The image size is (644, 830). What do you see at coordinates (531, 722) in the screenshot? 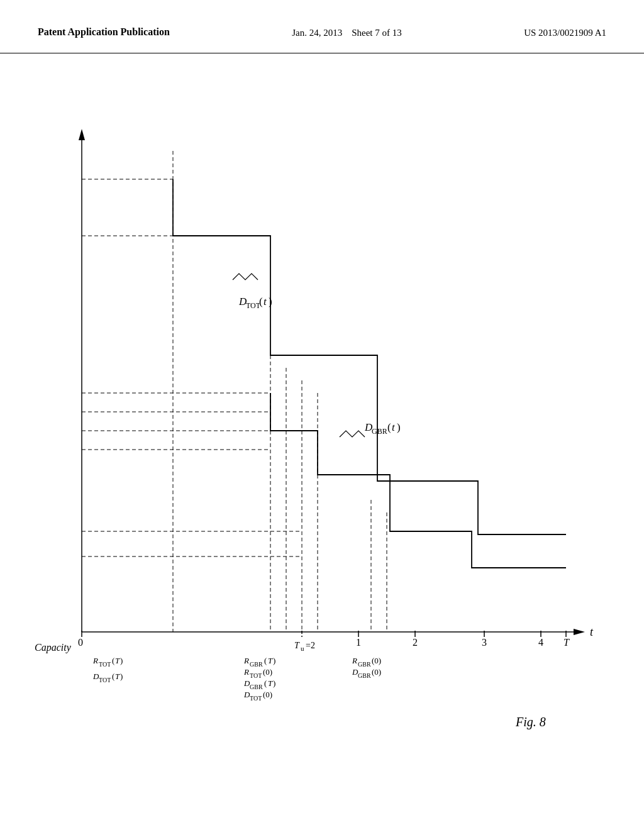
I see `svg-text: Fig. 8` at bounding box center [531, 722].